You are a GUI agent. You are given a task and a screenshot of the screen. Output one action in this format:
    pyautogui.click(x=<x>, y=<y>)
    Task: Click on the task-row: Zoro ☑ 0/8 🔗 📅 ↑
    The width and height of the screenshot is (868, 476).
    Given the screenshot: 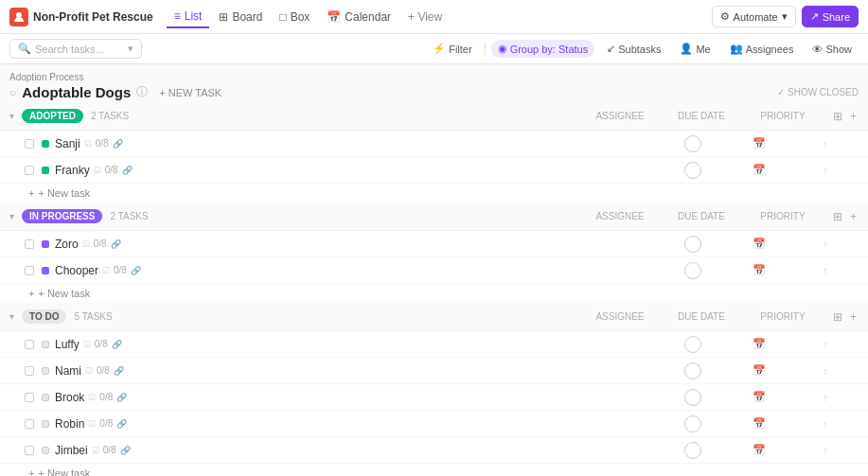 What is the action you would take?
    pyautogui.click(x=434, y=244)
    